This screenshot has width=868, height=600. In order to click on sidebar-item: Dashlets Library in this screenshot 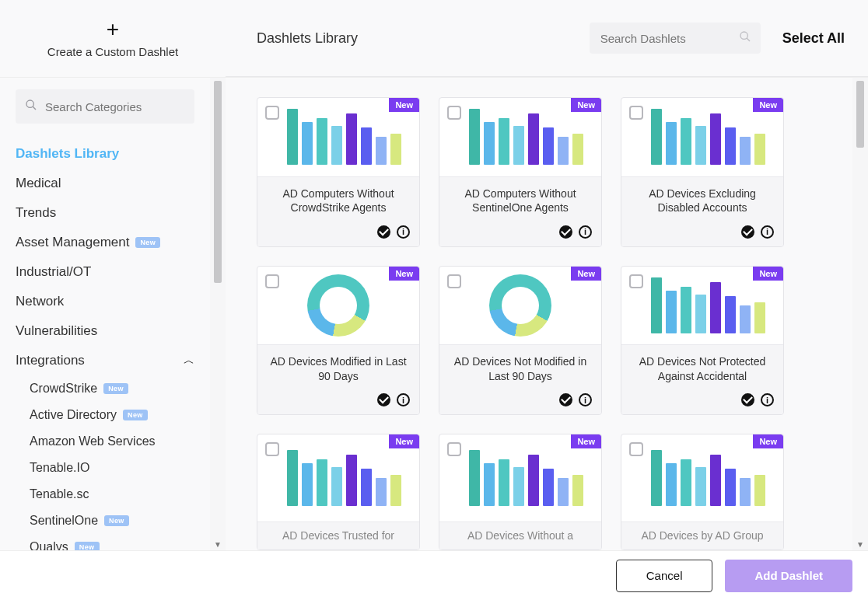, I will do `click(105, 154)`.